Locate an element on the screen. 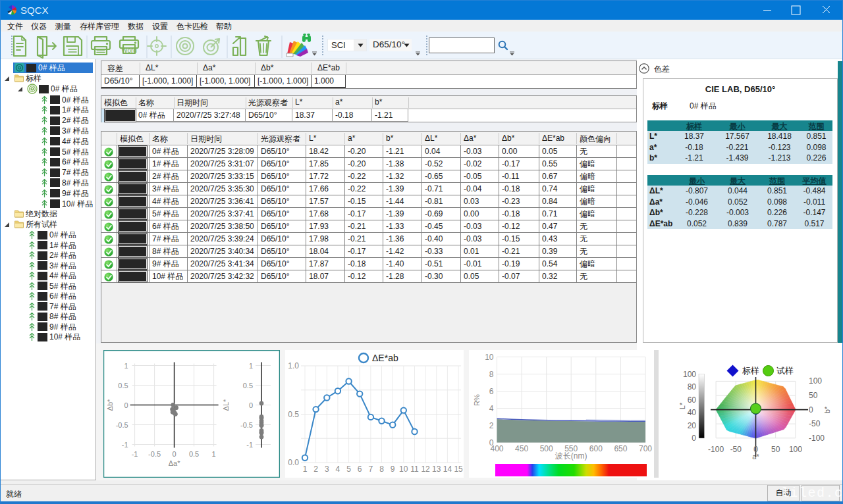 The height and width of the screenshot is (504, 843). svg-text: L* is located at coordinates (682, 405).